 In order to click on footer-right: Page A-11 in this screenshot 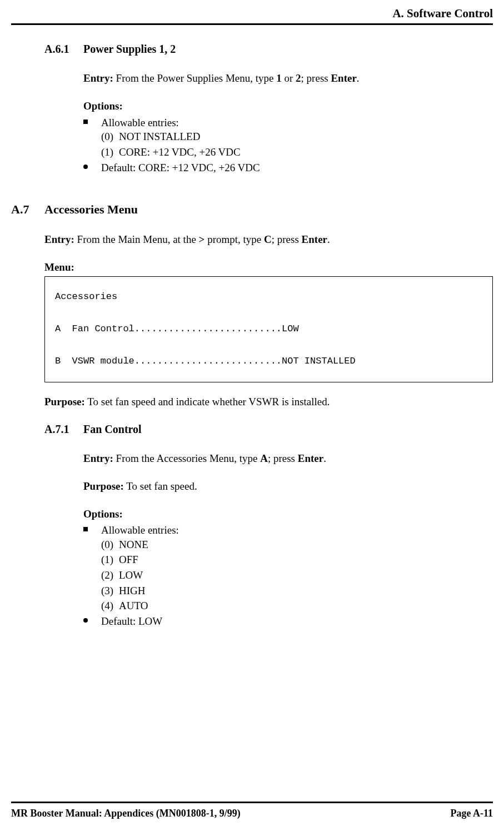, I will do `click(472, 813)`.